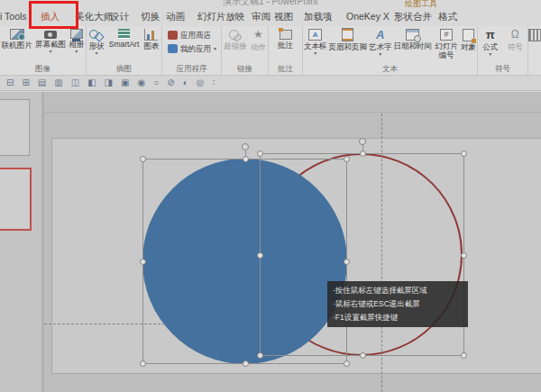 Image resolution: width=541 pixels, height=392 pixels. What do you see at coordinates (76, 83) in the screenshot?
I see `quick-tool-icon: ◫` at bounding box center [76, 83].